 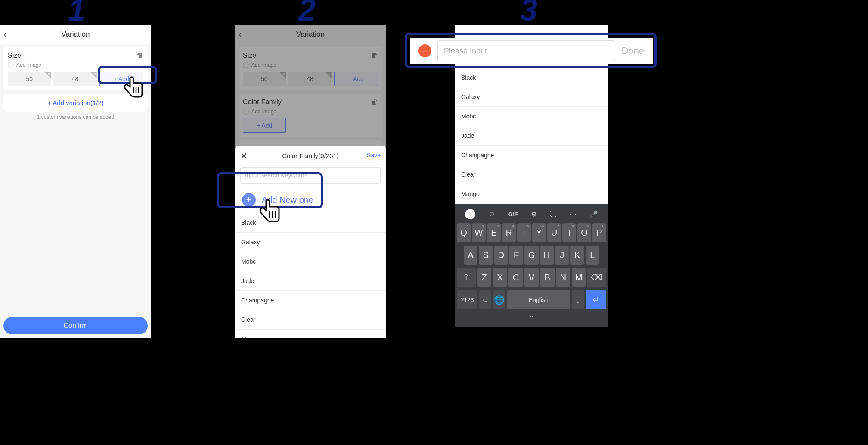 I want to click on key-n: N, so click(x=563, y=277).